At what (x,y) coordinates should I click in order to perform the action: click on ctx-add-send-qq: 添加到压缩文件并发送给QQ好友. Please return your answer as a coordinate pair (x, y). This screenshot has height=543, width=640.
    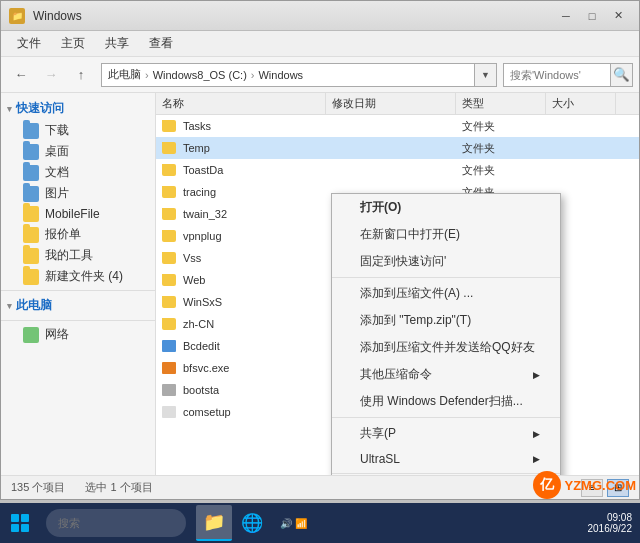
    Looking at the image, I should click on (446, 348).